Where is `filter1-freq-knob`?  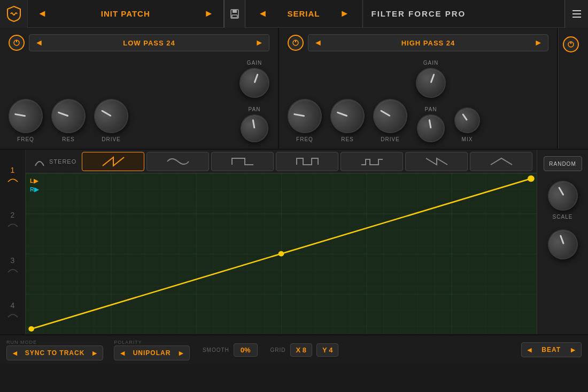
filter1-freq-knob is located at coordinates (26, 116).